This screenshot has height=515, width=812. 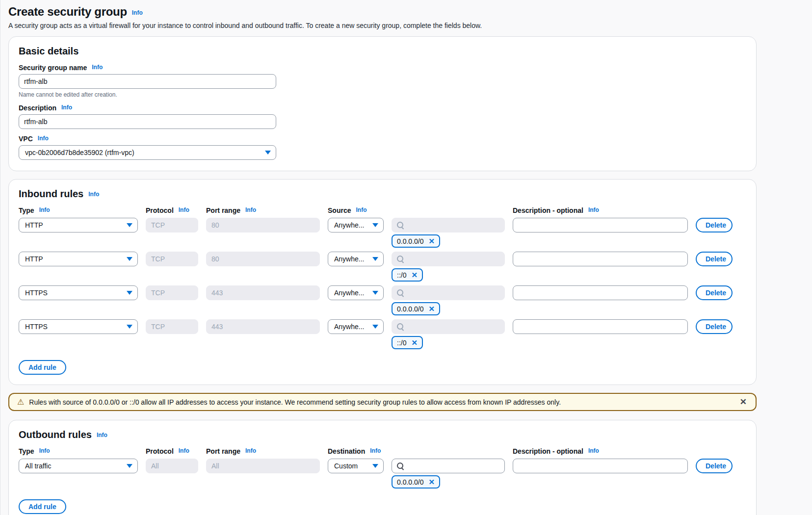 I want to click on outbound-col-port: Port range, so click(x=223, y=451).